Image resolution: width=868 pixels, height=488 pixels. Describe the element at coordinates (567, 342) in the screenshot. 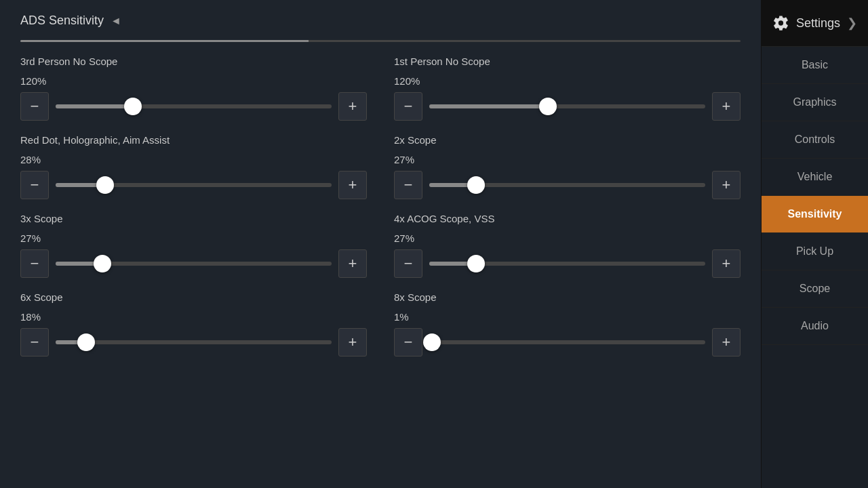

I see `slider-row-8x-scope: −+` at that location.